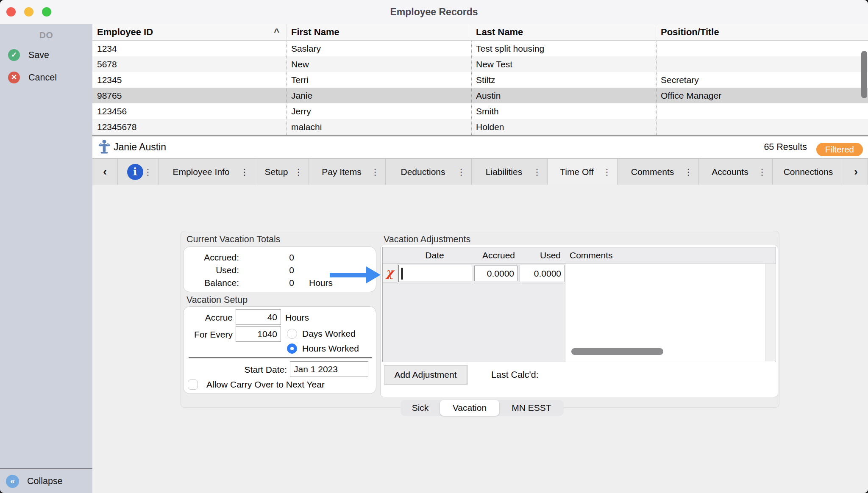 This screenshot has height=493, width=868. I want to click on accrued-value: 0, so click(292, 258).